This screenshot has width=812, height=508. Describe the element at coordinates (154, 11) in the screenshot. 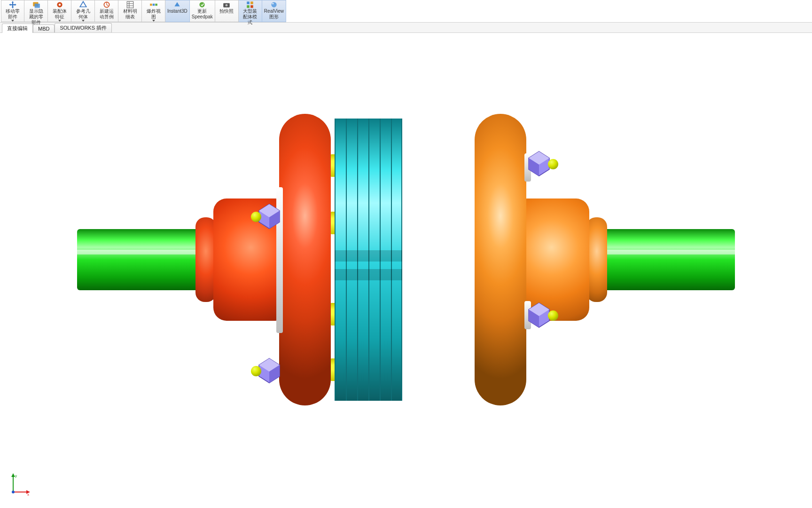

I see `ribbon-label: 爆炸视` at that location.